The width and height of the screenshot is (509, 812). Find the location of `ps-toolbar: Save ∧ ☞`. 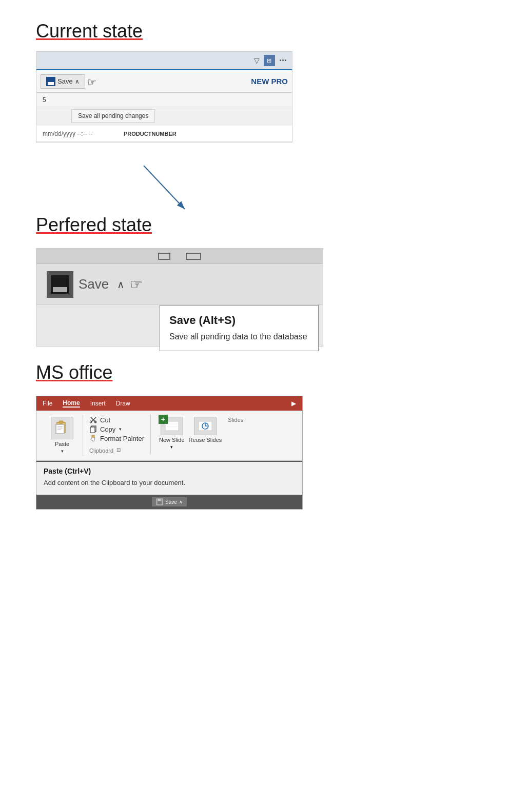

ps-toolbar: Save ∧ ☞ is located at coordinates (180, 285).